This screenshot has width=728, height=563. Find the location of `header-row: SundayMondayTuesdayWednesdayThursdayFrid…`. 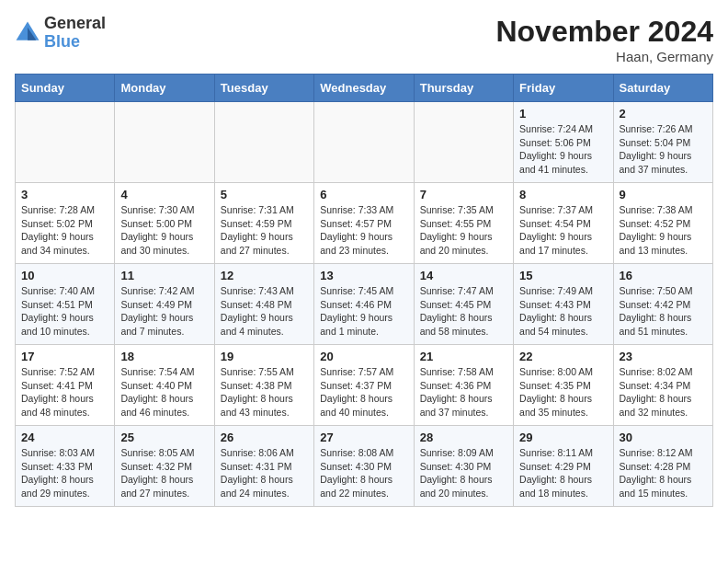

header-row: SundayMondayTuesdayWednesdayThursdayFrid… is located at coordinates (364, 88).